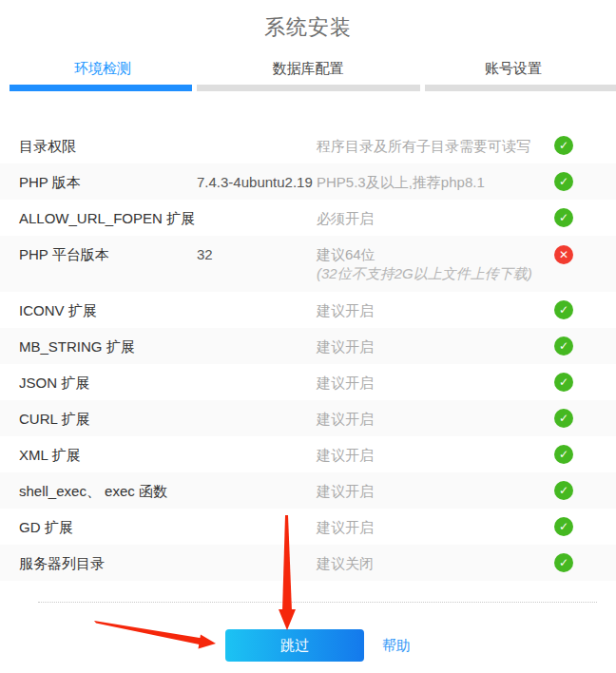  What do you see at coordinates (435, 274) in the screenshot?
I see `check-note: (32位不支持2G以上文件上传下载)` at bounding box center [435, 274].